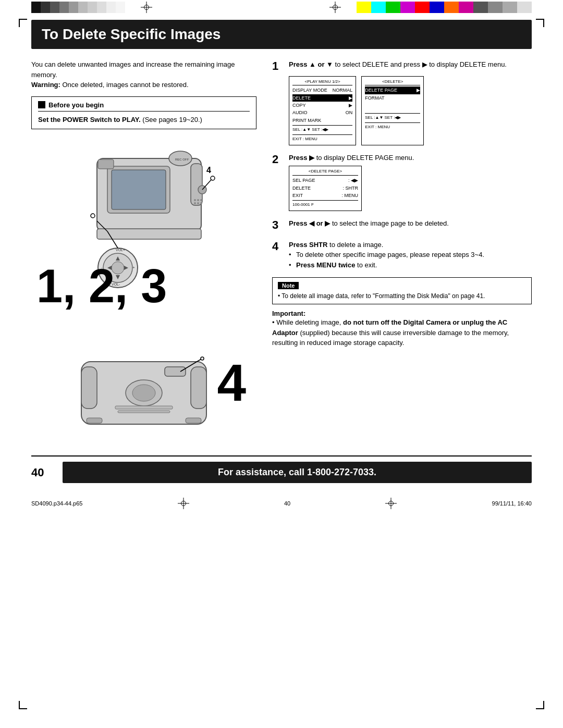 This screenshot has width=563, height=728. Describe the element at coordinates (278, 225) in the screenshot. I see `step-3-number: 3` at that location.